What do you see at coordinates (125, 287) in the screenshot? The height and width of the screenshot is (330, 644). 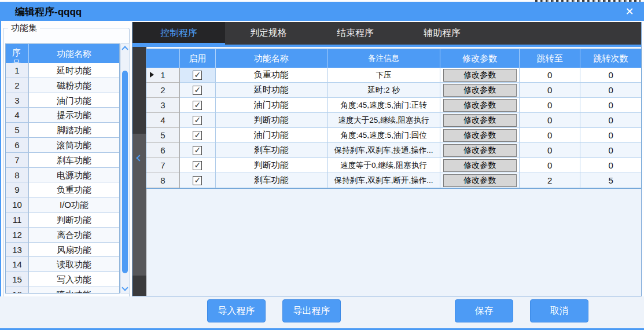 I see `scroll-down-icon` at bounding box center [125, 287].